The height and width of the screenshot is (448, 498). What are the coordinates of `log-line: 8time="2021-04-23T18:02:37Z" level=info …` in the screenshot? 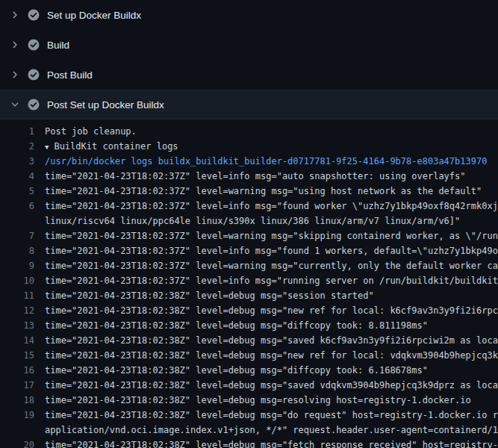 It's located at (249, 251).